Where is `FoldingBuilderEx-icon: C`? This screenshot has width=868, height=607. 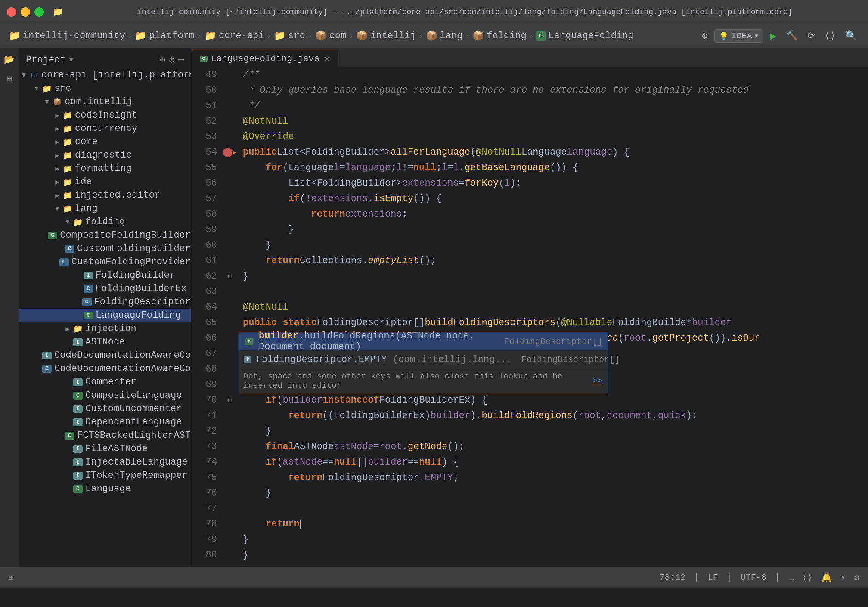
FoldingBuilderEx-icon: C is located at coordinates (88, 289).